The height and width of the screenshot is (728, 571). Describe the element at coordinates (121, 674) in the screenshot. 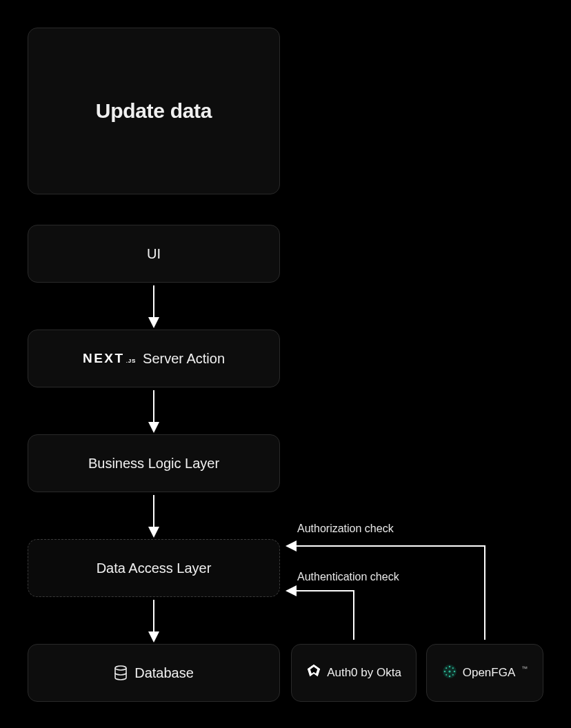

I see `database-icon` at that location.